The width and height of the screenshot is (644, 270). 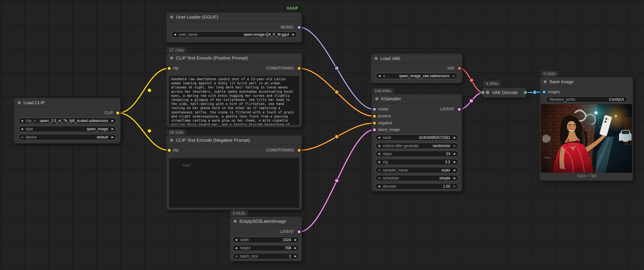 What do you see at coordinates (416, 59) in the screenshot?
I see `node-header: Load VAE` at bounding box center [416, 59].